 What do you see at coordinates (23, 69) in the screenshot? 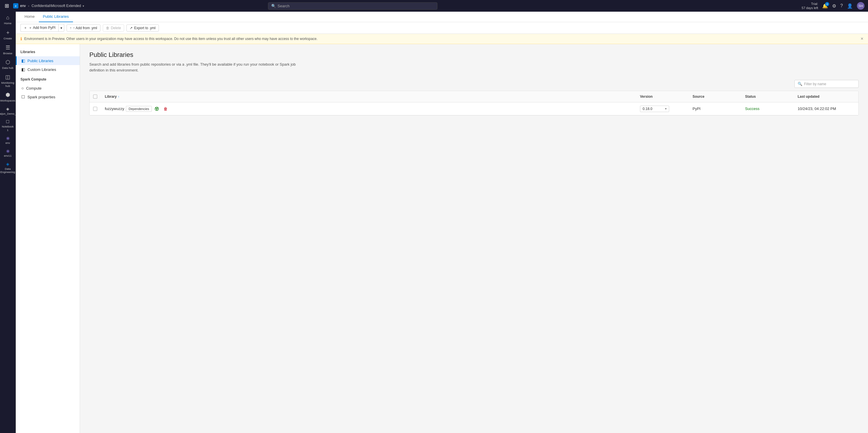
I see `custom-libraries-nav-icon: ◧` at bounding box center [23, 69].